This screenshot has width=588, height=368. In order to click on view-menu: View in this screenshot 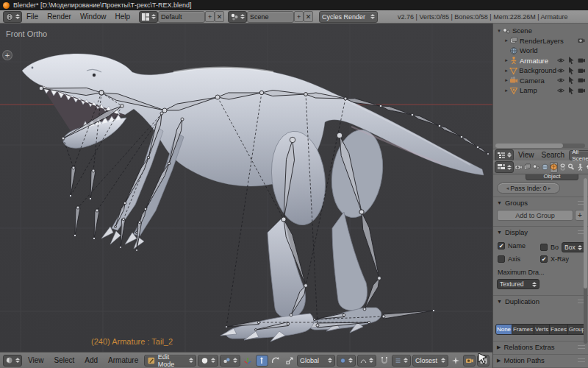, I will do `click(36, 361)`.